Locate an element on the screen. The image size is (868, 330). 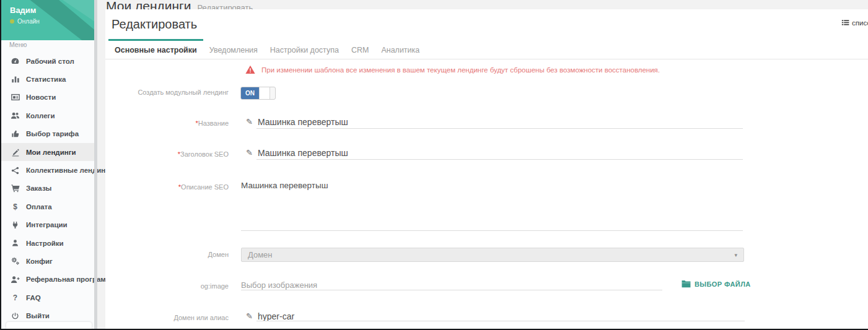
sidebar-item-label: Заказы is located at coordinates (38, 188).